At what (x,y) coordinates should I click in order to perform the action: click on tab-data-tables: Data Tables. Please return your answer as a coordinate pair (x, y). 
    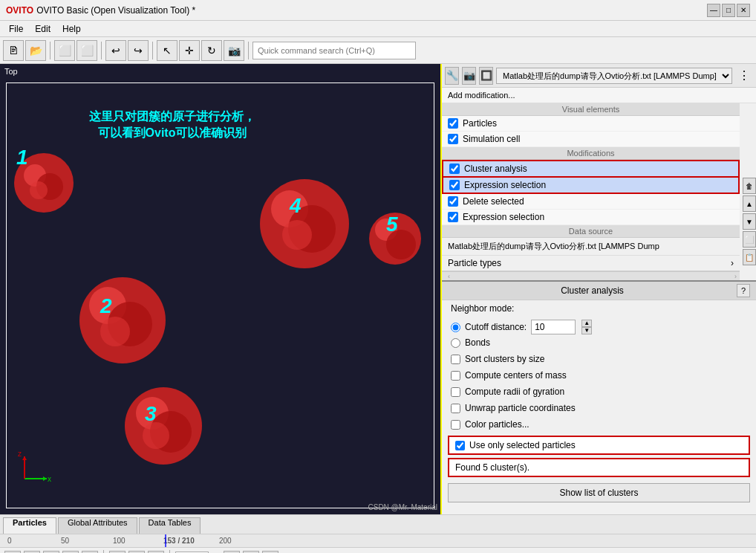
    Looking at the image, I should click on (170, 525).